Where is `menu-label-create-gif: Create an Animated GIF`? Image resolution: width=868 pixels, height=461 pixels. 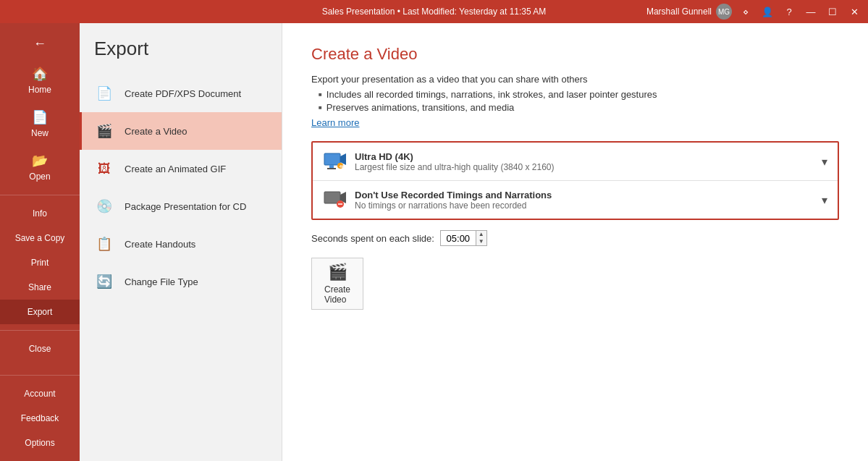 menu-label-create-gif: Create an Animated GIF is located at coordinates (175, 169).